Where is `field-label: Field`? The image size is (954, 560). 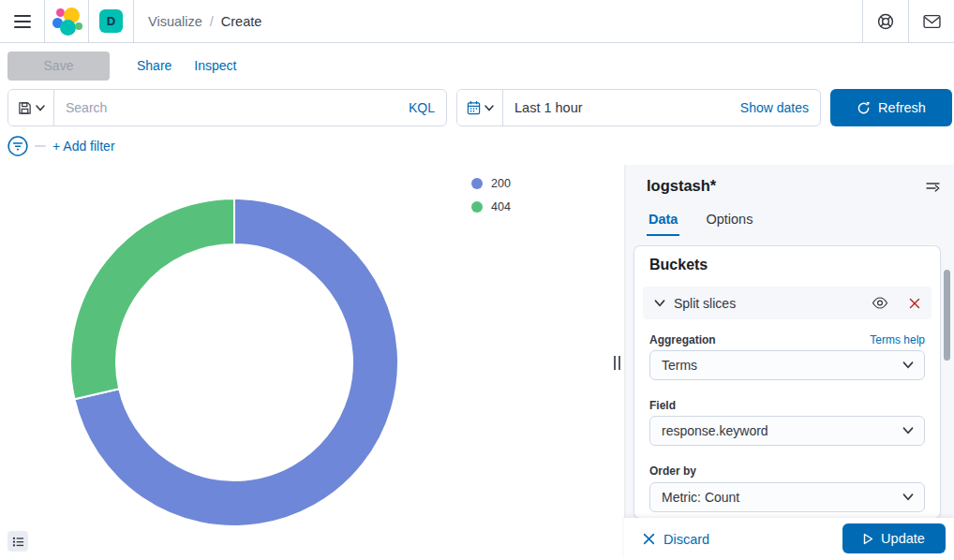 field-label: Field is located at coordinates (663, 405).